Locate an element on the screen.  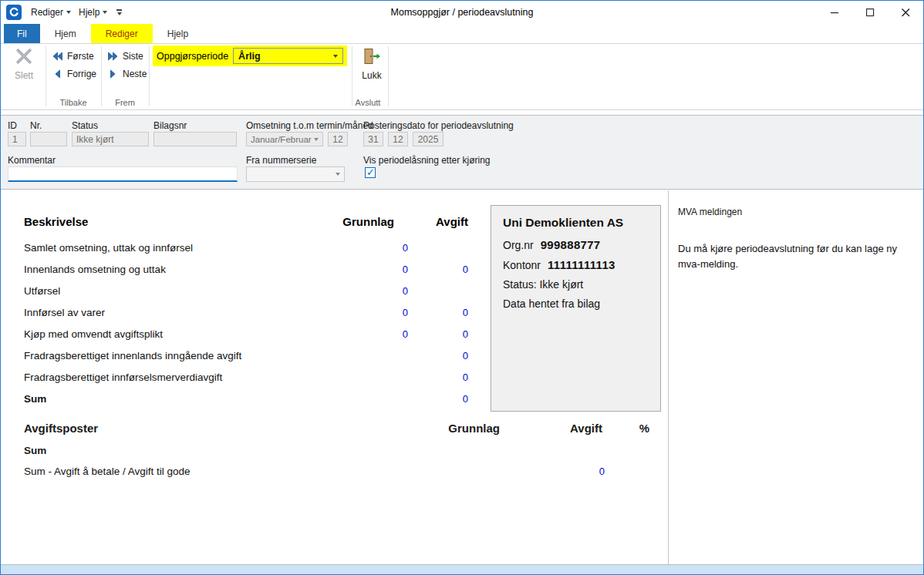
row-label: Innførsel av varer is located at coordinates (162, 313).